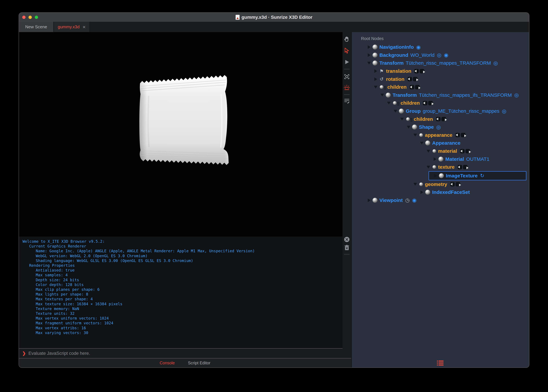 The width and height of the screenshot is (548, 392). Describe the element at coordinates (440, 192) in the screenshot. I see `tree-row-indexedfaceset: IndexedFaceSet` at that location.